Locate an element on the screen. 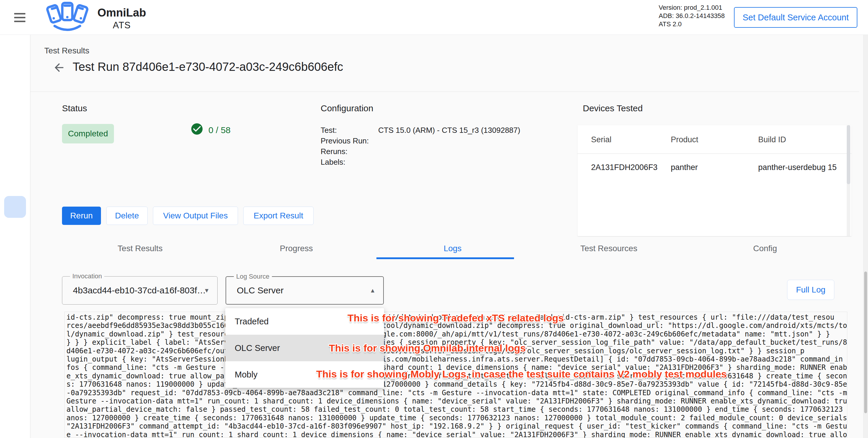 The height and width of the screenshot is (438, 868). failed-total-count: 0 / 58 is located at coordinates (220, 130).